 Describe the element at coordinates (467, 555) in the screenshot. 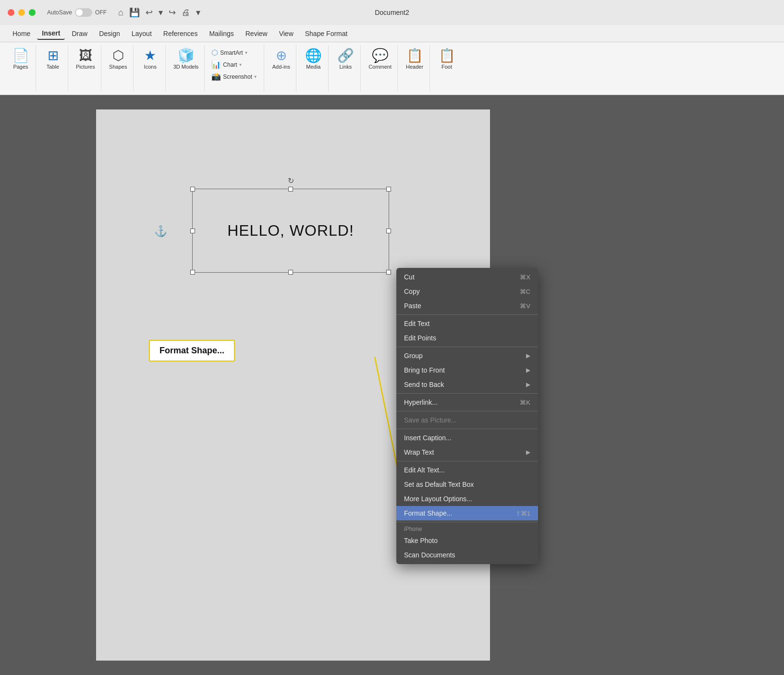

I see `ctx-scan-documents: Scan Documents` at that location.